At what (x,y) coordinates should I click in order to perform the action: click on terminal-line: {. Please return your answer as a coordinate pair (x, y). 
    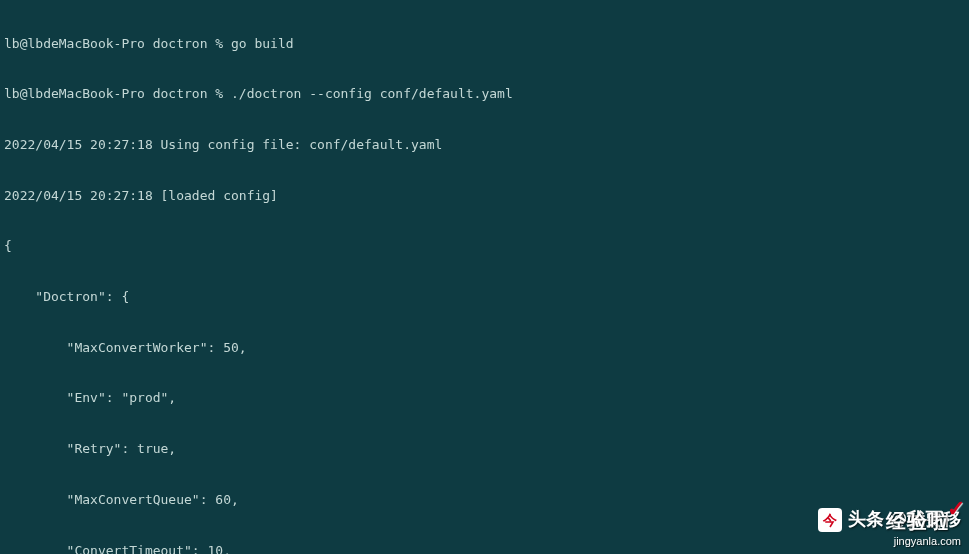
    Looking at the image, I should click on (484, 246).